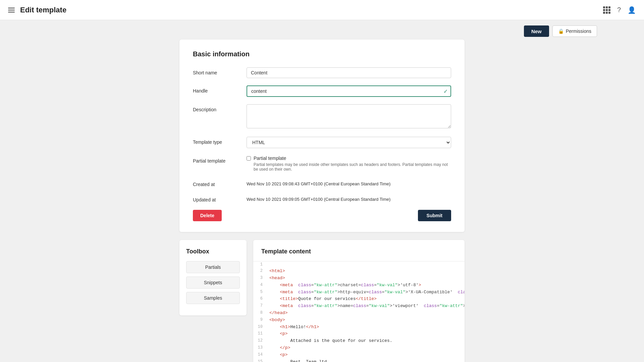  Describe the element at coordinates (619, 10) in the screenshot. I see `help-icon: ?` at that location.